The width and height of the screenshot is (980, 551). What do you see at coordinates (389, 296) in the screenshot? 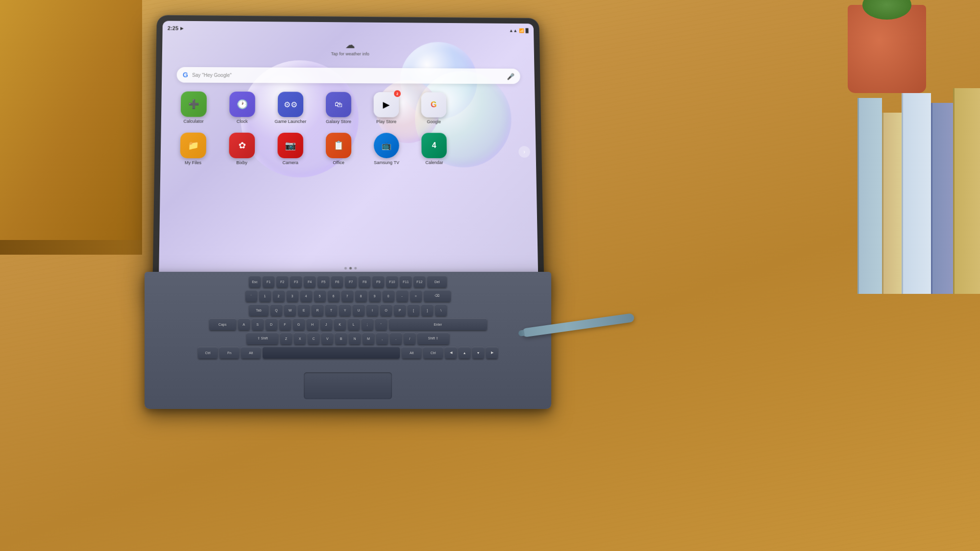
I see `key-0: 0` at bounding box center [389, 296].